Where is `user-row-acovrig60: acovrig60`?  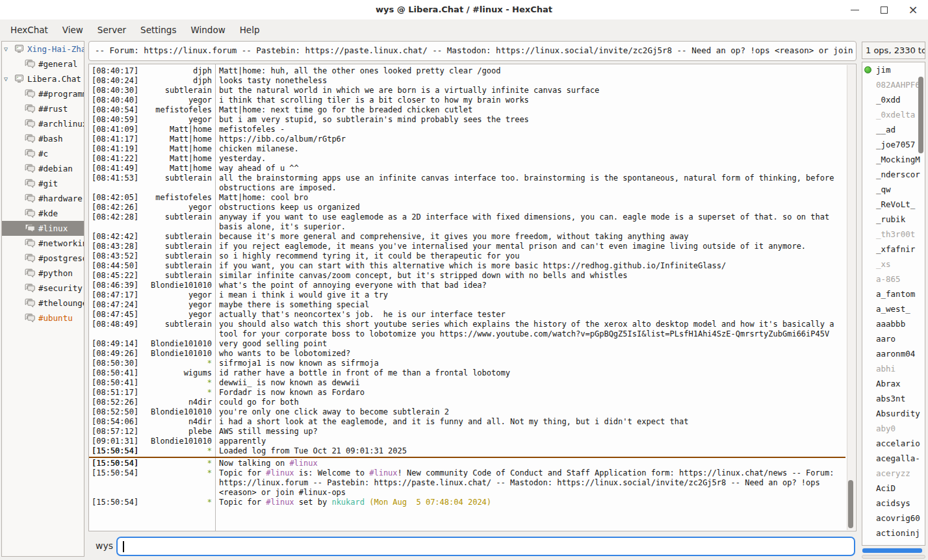 user-row-acovrig60: acovrig60 is located at coordinates (894, 518).